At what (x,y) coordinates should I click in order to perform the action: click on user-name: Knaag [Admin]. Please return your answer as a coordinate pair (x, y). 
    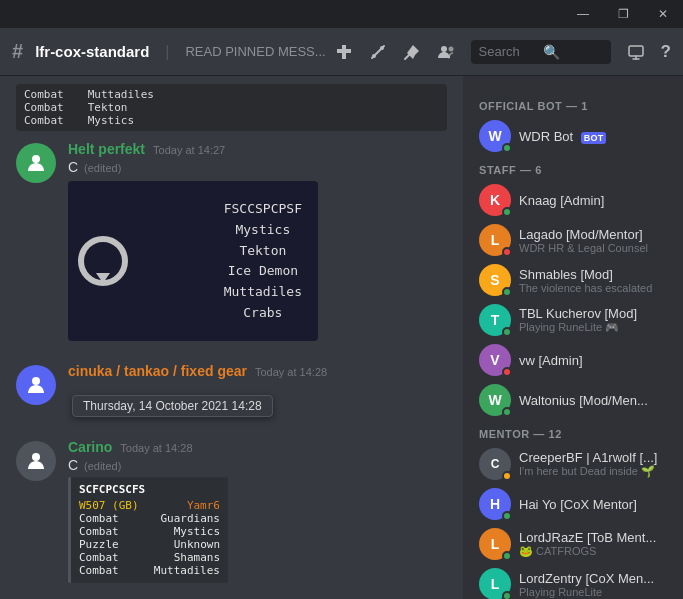
    Looking at the image, I should click on (593, 200).